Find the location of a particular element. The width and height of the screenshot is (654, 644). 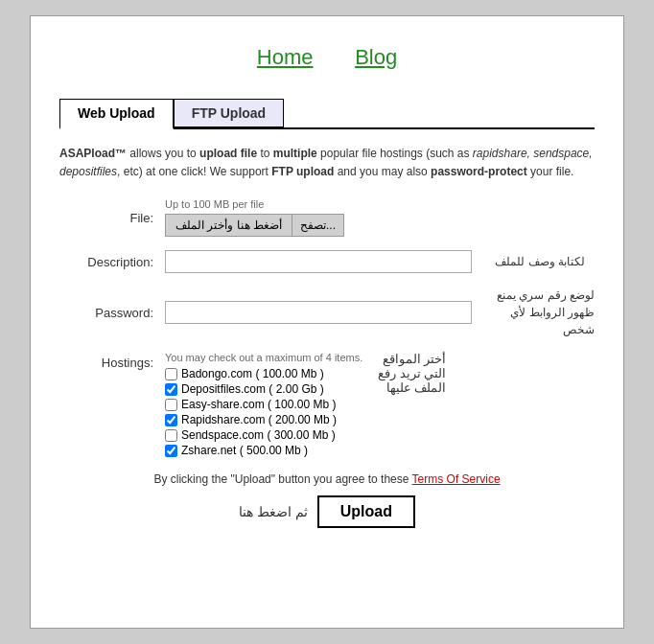

zshare-label: Zshare.net ( 500.00 Mb ) is located at coordinates (245, 450).